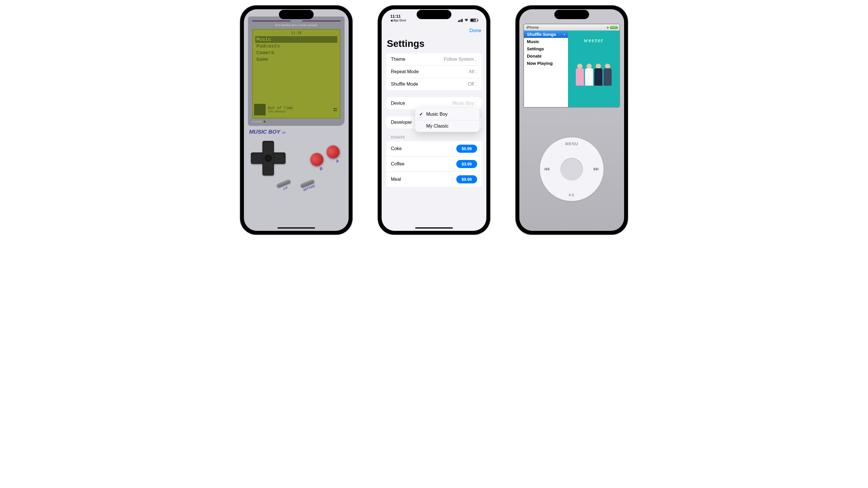 Image resolution: width=868 pixels, height=488 pixels. What do you see at coordinates (398, 164) in the screenshot?
I see `donate-label: Coffee` at bounding box center [398, 164].